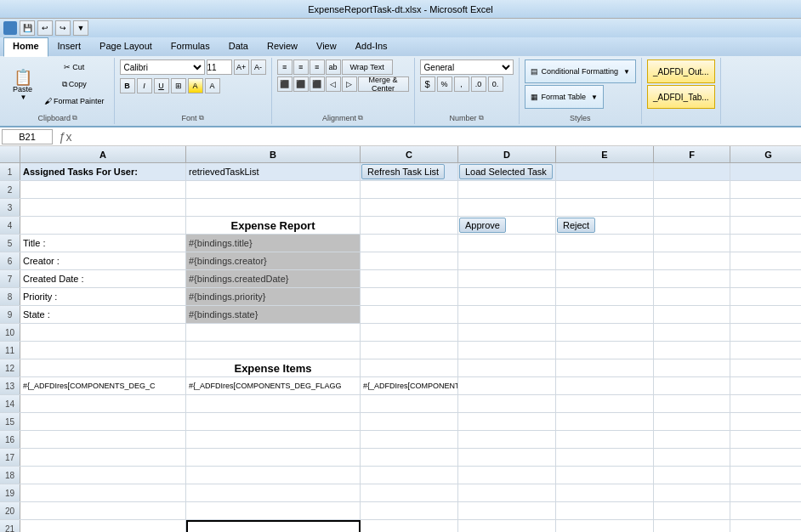  Describe the element at coordinates (274, 526) in the screenshot. I see `cell-b21` at that location.